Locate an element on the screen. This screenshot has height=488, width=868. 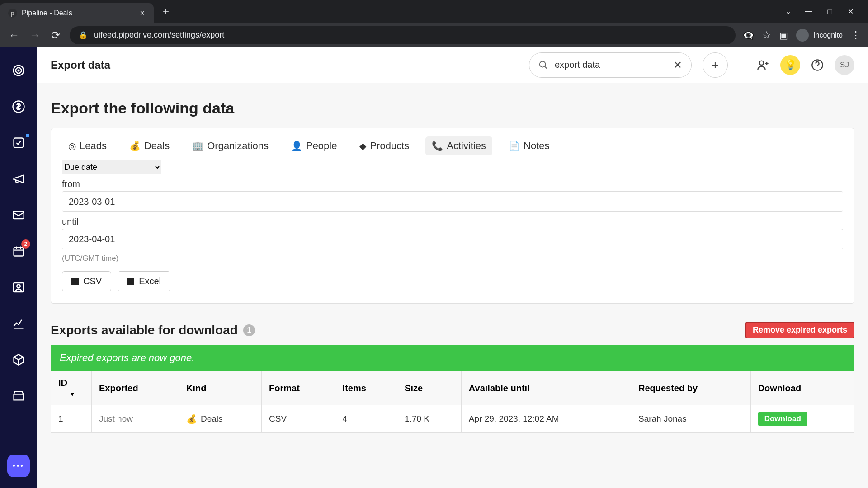
export-csv-button: CSV is located at coordinates (87, 281).